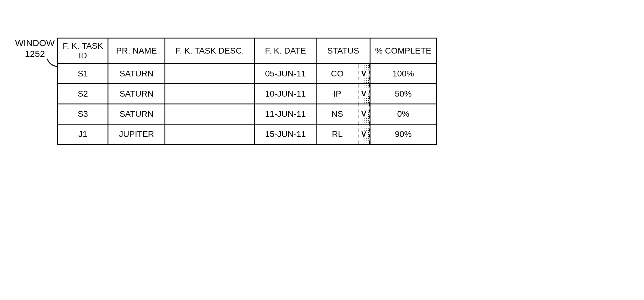 Image resolution: width=644 pixels, height=300 pixels. I want to click on table-row: S3 SATURN 11-JUN-11 NS V 0%, so click(247, 114).